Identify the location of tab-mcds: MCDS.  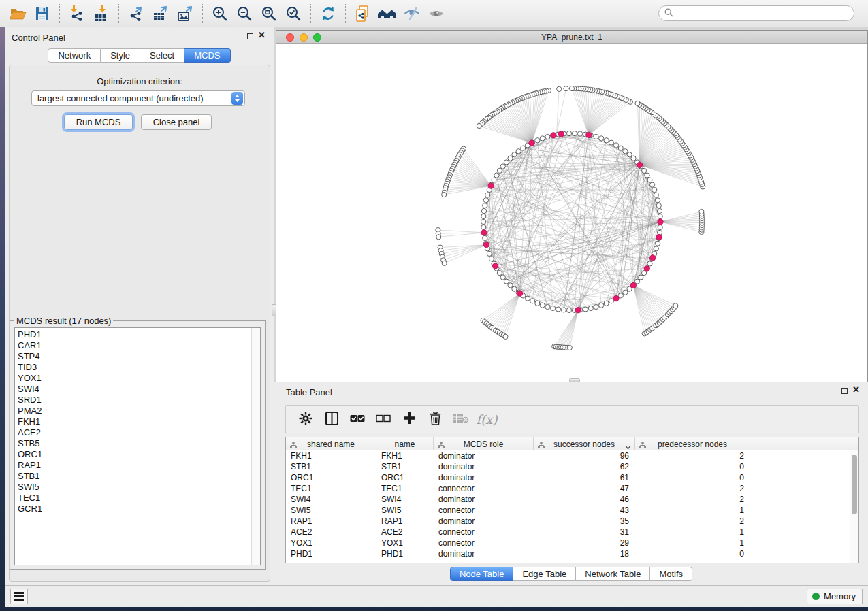
(207, 56).